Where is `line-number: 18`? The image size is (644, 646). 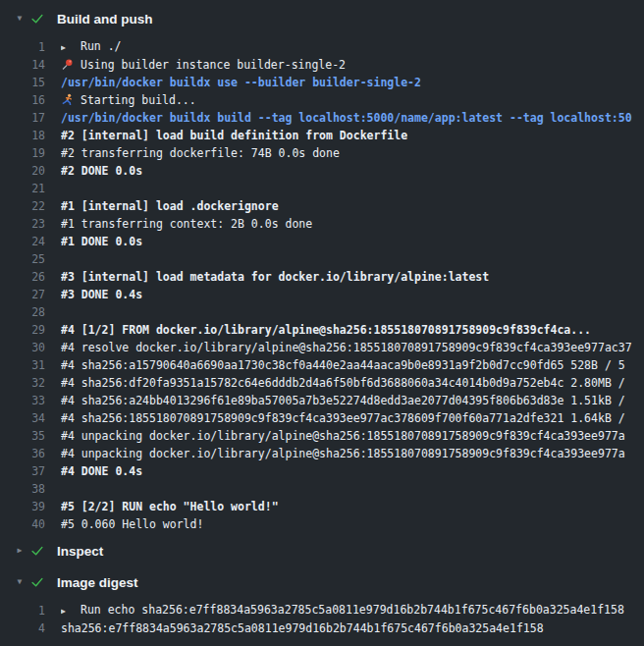 line-number: 18 is located at coordinates (23, 135).